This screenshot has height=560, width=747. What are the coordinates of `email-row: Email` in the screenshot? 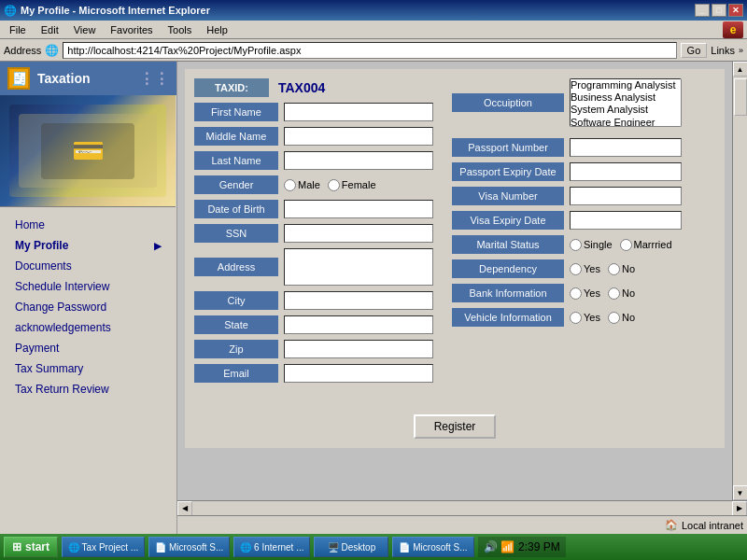 It's located at (314, 373).